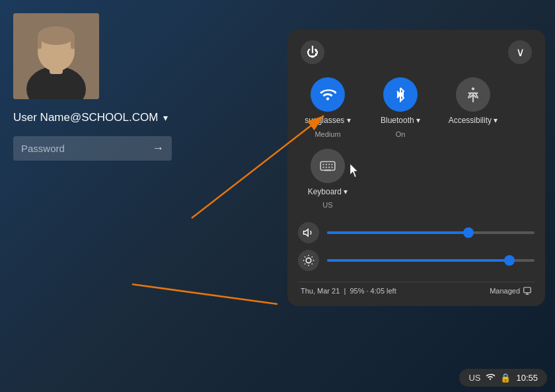 This screenshot has width=555, height=392. I want to click on tray-battery-icon: 🔒, so click(505, 378).